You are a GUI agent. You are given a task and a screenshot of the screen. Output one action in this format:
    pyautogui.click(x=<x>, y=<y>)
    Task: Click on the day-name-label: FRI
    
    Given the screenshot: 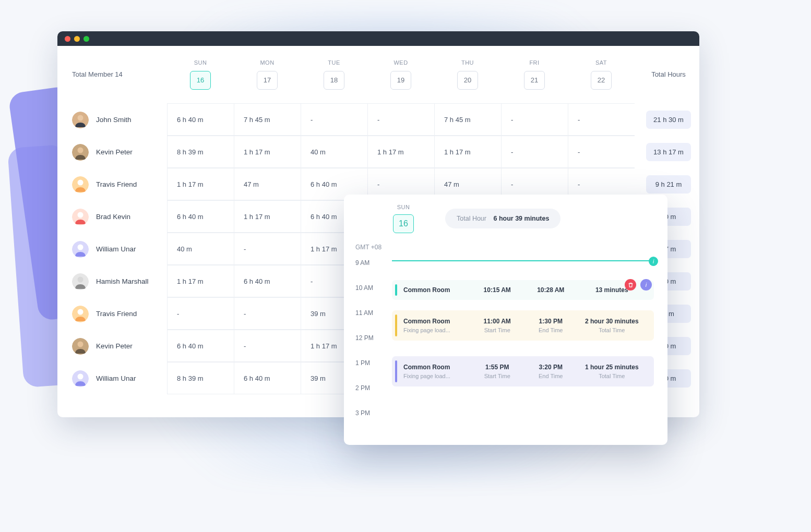 What is the action you would take?
    pyautogui.click(x=534, y=63)
    